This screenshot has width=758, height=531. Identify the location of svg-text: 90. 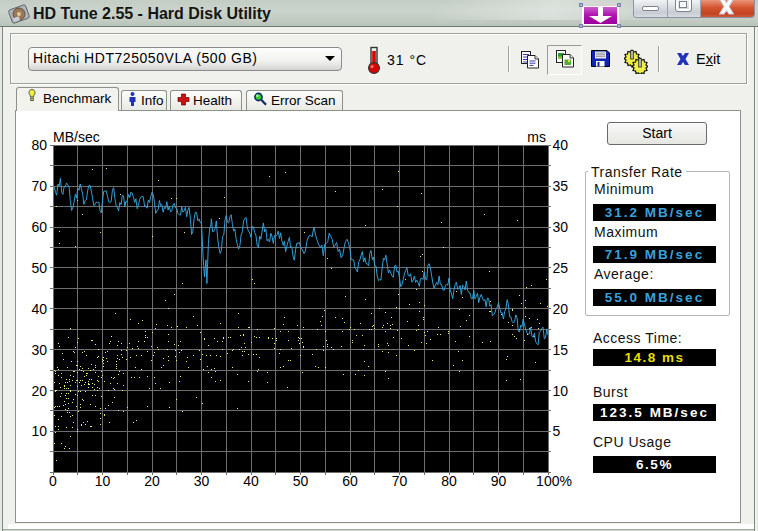
(499, 481).